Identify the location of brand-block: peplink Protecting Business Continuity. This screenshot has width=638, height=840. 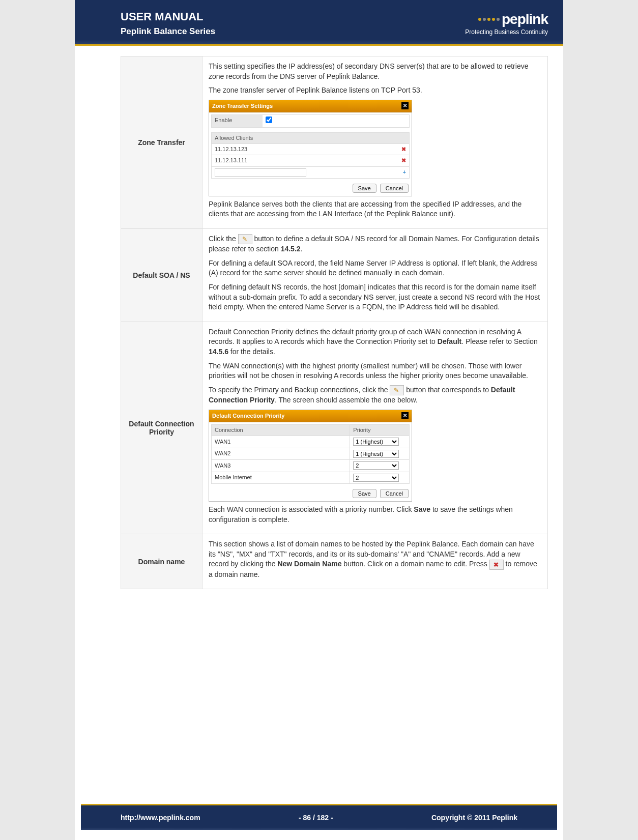
(507, 23).